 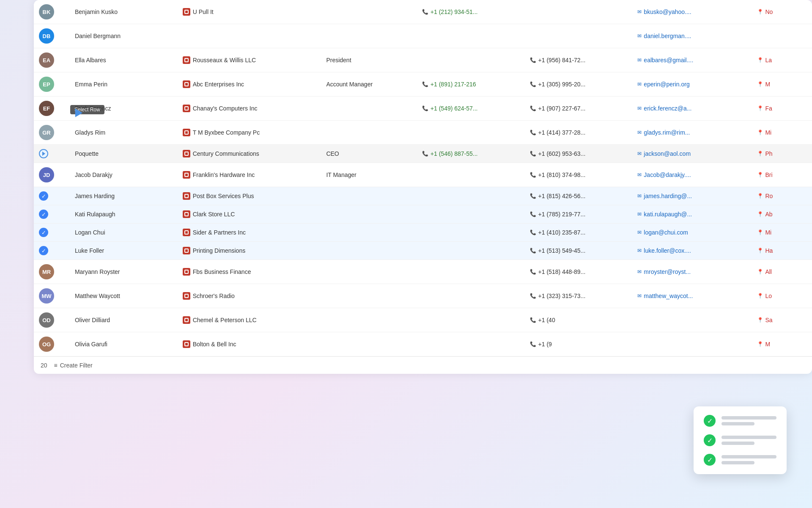 I want to click on location-link: 📍 Ph, so click(x=782, y=154).